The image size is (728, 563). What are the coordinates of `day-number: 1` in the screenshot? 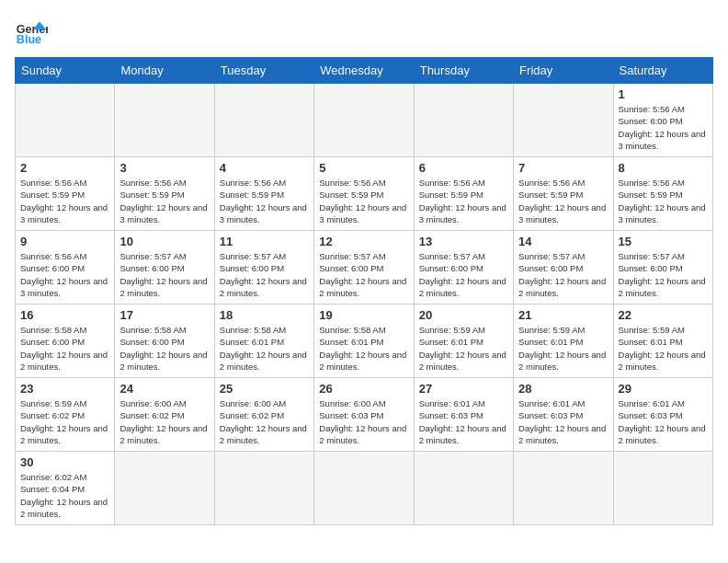 It's located at (664, 94).